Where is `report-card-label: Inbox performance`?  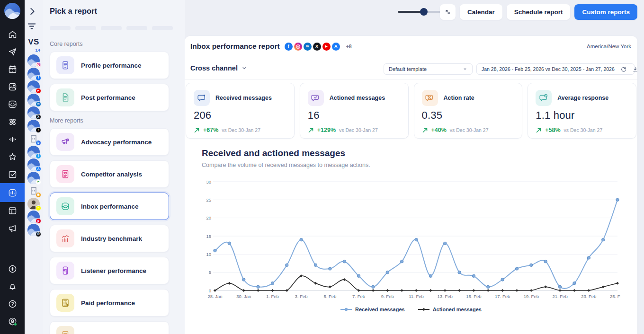 report-card-label: Inbox performance is located at coordinates (110, 206).